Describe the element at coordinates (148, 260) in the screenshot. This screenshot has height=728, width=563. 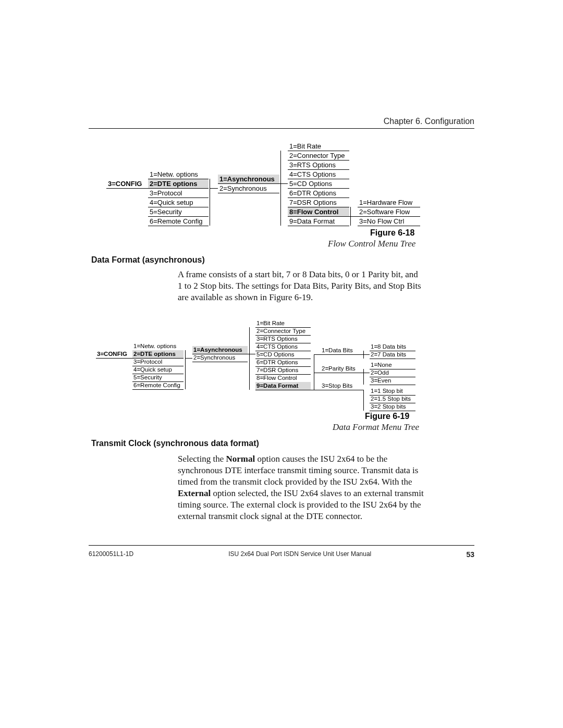
I see `section-data-format-heading: Data Format (asynchronous)` at that location.